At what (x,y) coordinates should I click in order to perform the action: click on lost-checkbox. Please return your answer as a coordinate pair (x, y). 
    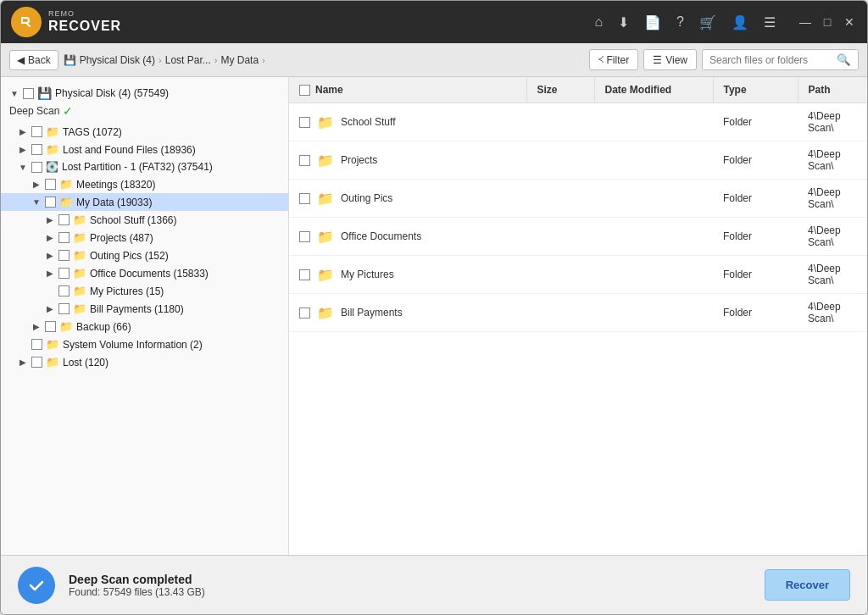
    Looking at the image, I should click on (37, 363).